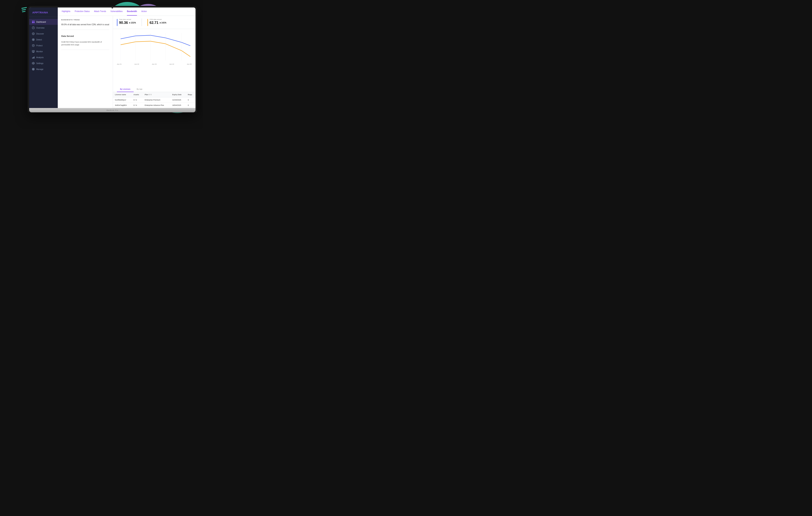 The width and height of the screenshot is (812, 516). Describe the element at coordinates (44, 58) in the screenshot. I see `sidebar: APPTRANA` at that location.